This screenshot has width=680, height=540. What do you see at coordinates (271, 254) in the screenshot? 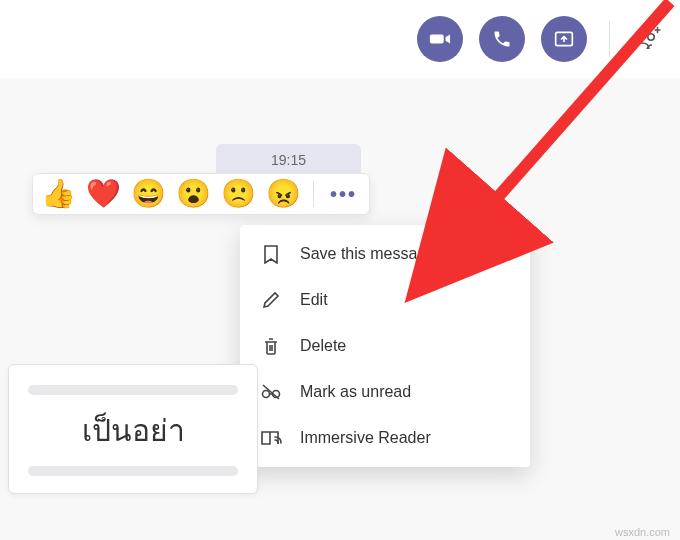
I see `bookmark-icon` at bounding box center [271, 254].